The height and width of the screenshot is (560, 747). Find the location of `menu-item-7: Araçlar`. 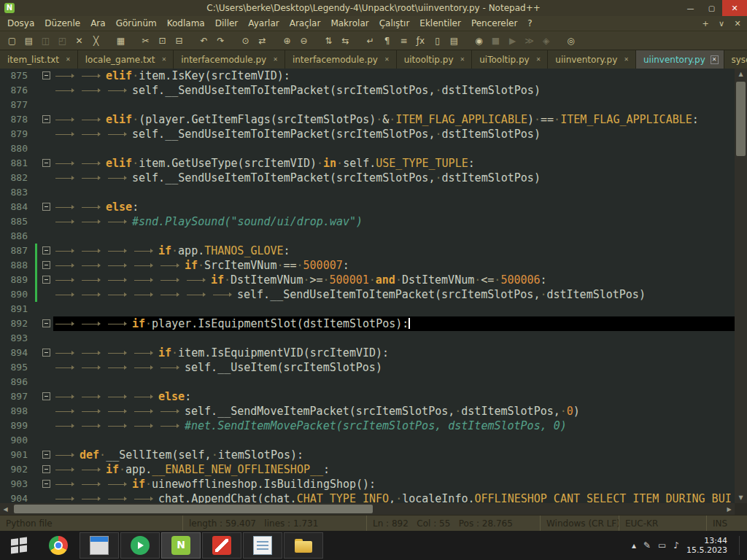

menu-item-7: Araçlar is located at coordinates (305, 23).